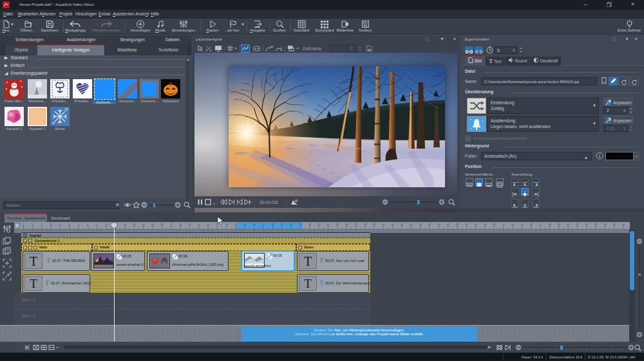  What do you see at coordinates (532, 224) in the screenshot?
I see `svg-text: 56` at bounding box center [532, 224].